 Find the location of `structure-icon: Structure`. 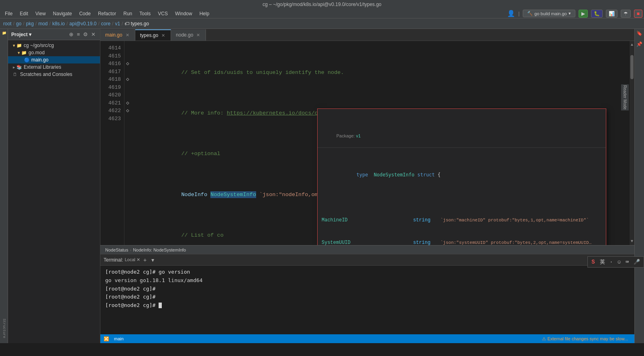

structure-icon: Structure is located at coordinates (4, 329).